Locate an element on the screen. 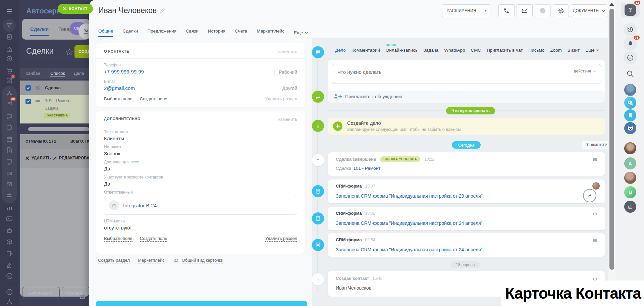 The height and width of the screenshot is (306, 644). entry4-form-link: Заполнена CRM-форма "Индивидуальная наст… is located at coordinates (409, 250).